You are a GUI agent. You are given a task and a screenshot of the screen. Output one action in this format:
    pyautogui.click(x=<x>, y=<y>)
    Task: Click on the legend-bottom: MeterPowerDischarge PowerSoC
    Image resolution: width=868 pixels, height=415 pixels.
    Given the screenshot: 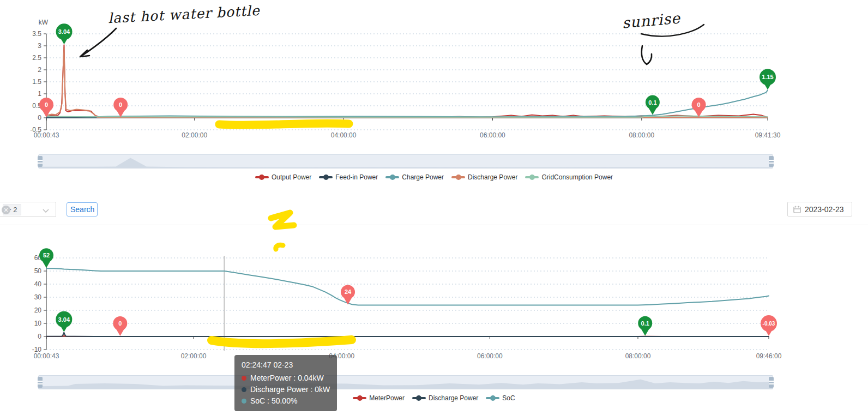 What is the action you would take?
    pyautogui.click(x=434, y=398)
    